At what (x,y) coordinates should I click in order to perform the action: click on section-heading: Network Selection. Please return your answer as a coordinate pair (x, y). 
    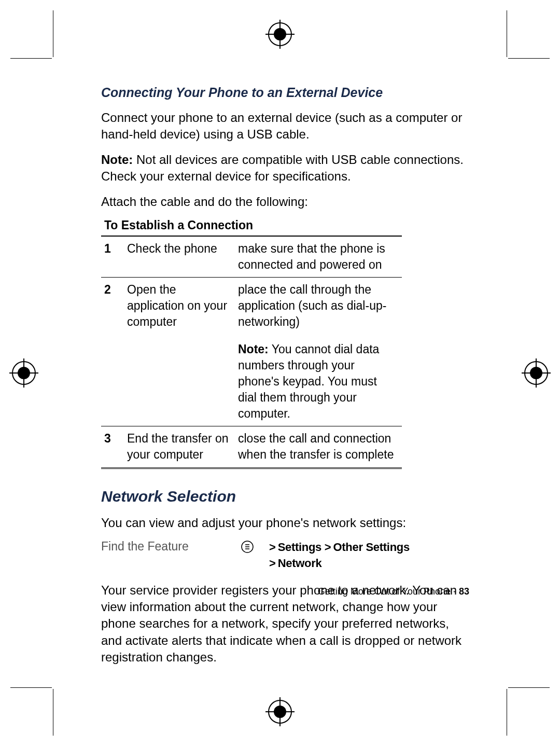
    Looking at the image, I should click on (285, 496).